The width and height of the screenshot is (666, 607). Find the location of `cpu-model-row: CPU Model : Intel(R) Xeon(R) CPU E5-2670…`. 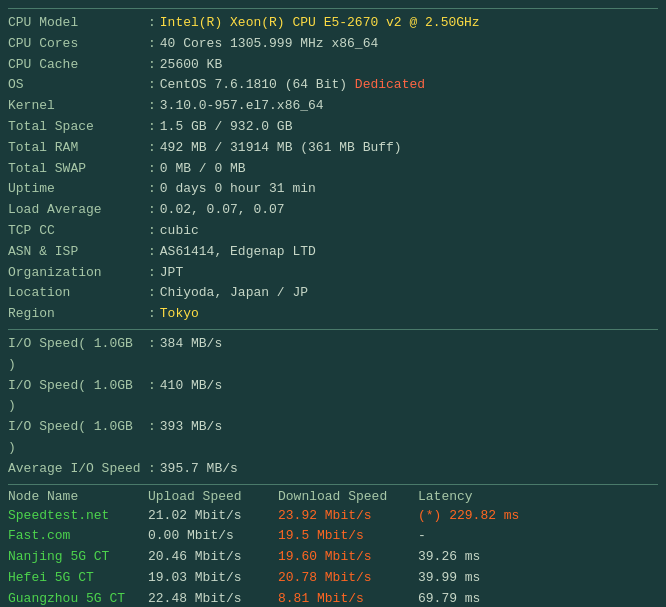

cpu-model-row: CPU Model : Intel(R) Xeon(R) CPU E5-2670… is located at coordinates (333, 24).